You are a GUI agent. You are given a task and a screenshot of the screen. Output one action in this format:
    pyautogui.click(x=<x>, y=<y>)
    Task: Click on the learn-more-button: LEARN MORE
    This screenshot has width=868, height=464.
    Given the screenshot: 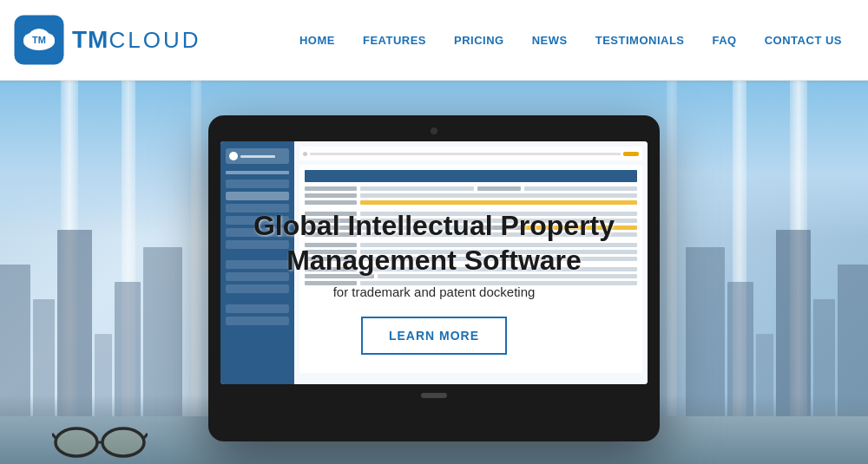 What is the action you would take?
    pyautogui.click(x=434, y=336)
    